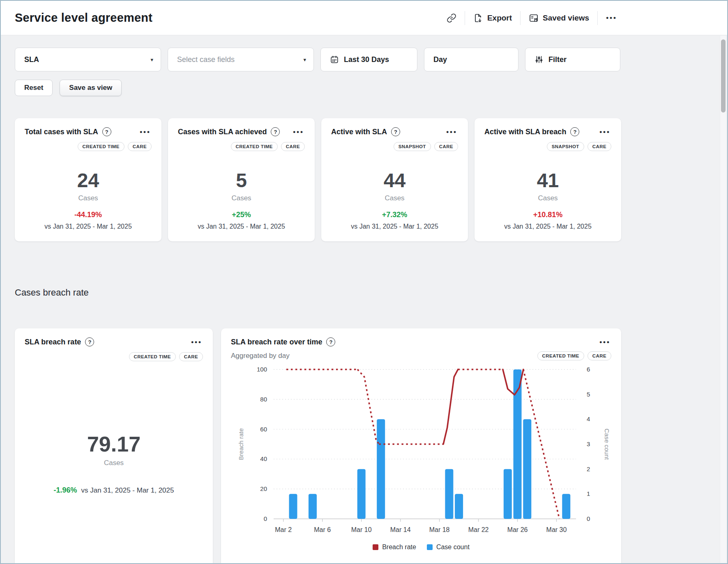  Describe the element at coordinates (588, 394) in the screenshot. I see `svg-text: 5` at that location.